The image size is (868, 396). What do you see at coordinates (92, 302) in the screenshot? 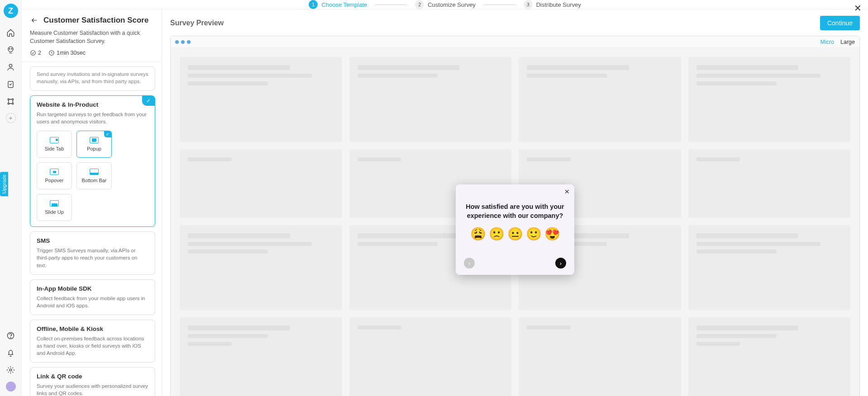
I see `channel-desc: Collect feedback from your mobile app us…` at bounding box center [92, 302].